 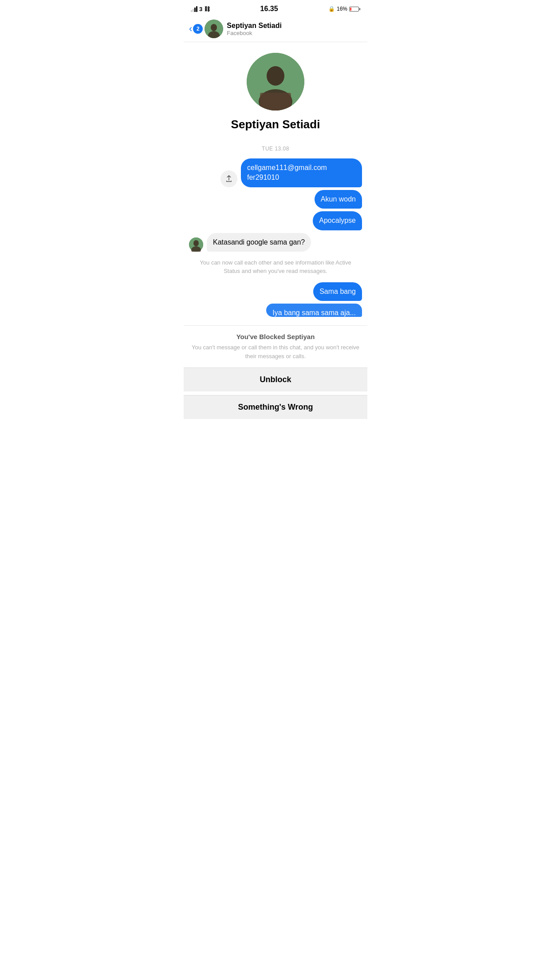 What do you see at coordinates (276, 184) in the screenshot?
I see `chat-area: Septiyan Setiadi TUE 13.08 cellgame111@g…` at bounding box center [276, 184].